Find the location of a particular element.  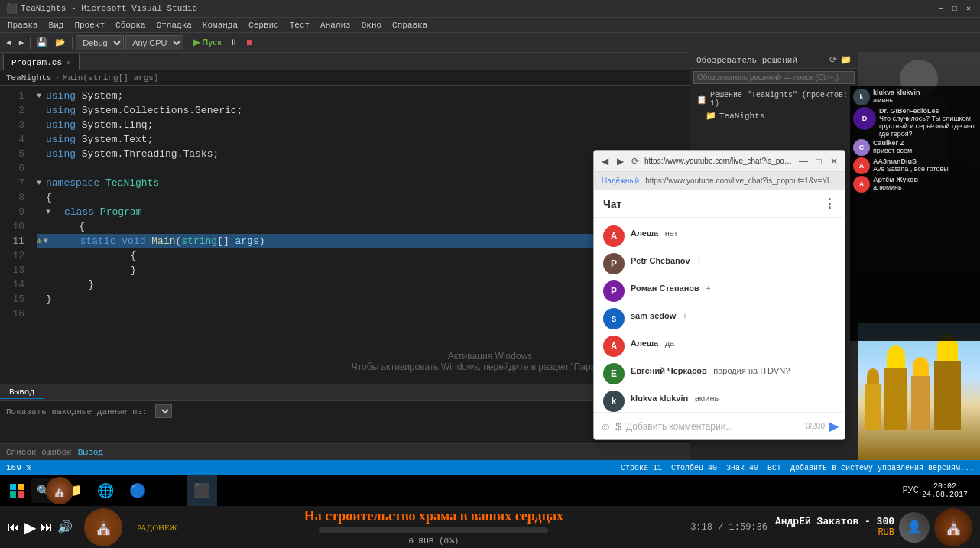

chat-send-btn: ▶ is located at coordinates (834, 426).